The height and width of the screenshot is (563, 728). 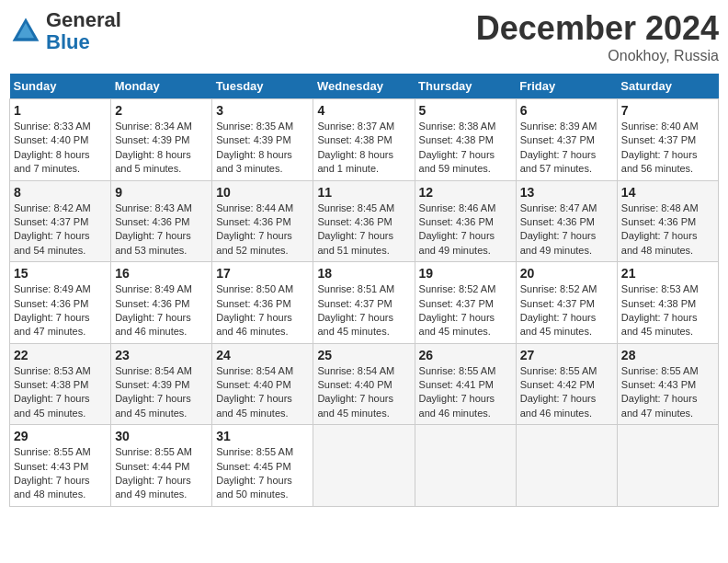 I want to click on calendar-cell: 2Sunrise: 8:34 AM Sunset: 4:39 PM Daylig…, so click(x=162, y=140).